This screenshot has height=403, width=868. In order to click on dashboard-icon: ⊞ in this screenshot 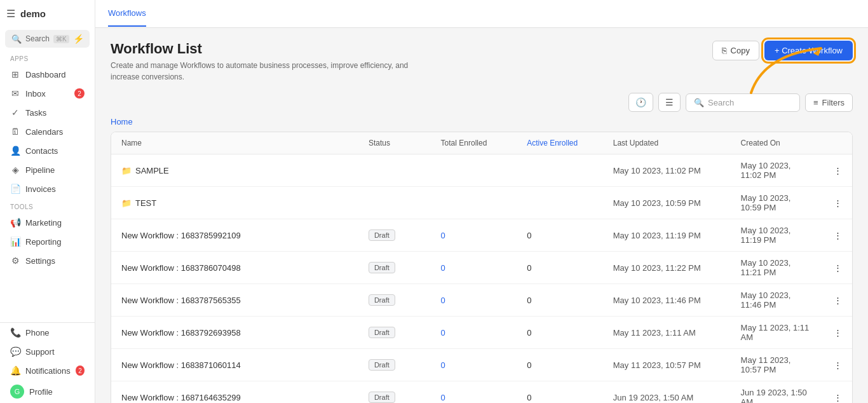, I will do `click(15, 74)`.